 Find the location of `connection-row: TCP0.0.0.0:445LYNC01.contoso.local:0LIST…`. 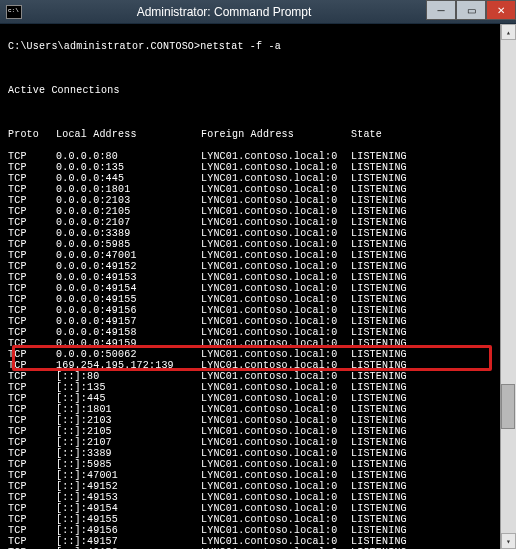

connection-row: TCP0.0.0.0:445LYNC01.contoso.local:0LIST… is located at coordinates (258, 178).